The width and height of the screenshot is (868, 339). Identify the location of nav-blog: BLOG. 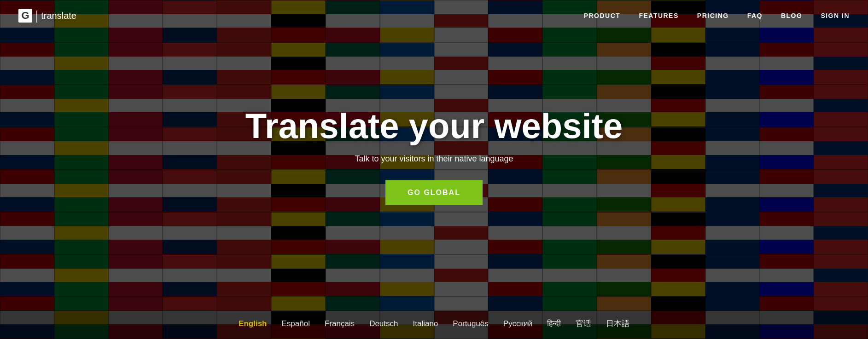
(792, 16).